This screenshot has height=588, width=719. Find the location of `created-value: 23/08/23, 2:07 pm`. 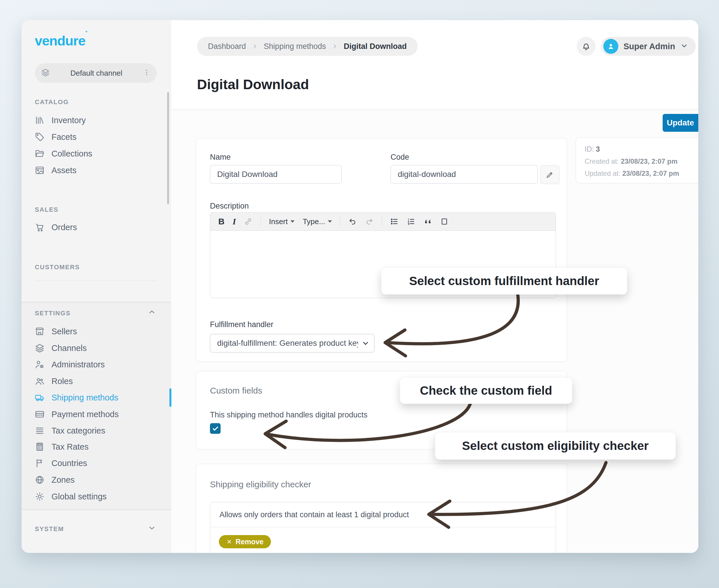

created-value: 23/08/23, 2:07 pm is located at coordinates (649, 161).